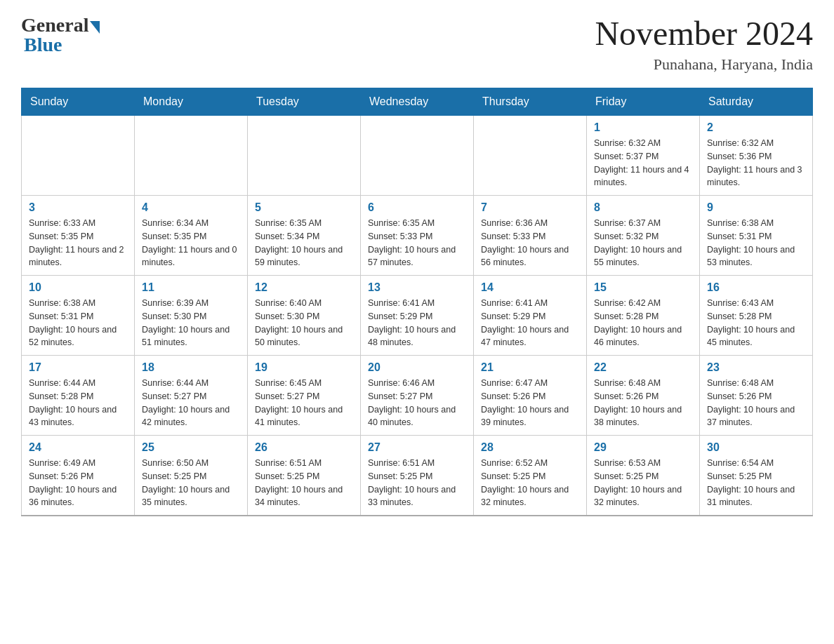 This screenshot has width=834, height=644. Describe the element at coordinates (643, 288) in the screenshot. I see `day-number: 15` at that location.